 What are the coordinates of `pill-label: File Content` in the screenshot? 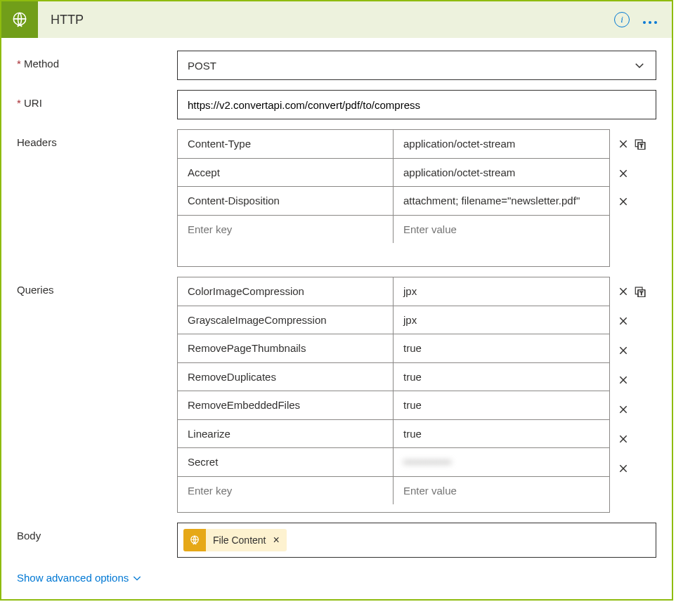 It's located at (239, 540).